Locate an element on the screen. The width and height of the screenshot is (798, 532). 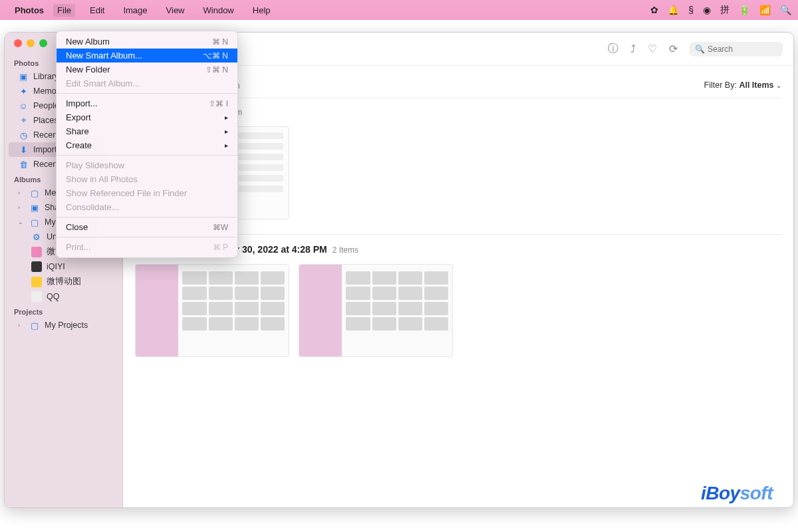
clock-icon: ◷ is located at coordinates (23, 135).